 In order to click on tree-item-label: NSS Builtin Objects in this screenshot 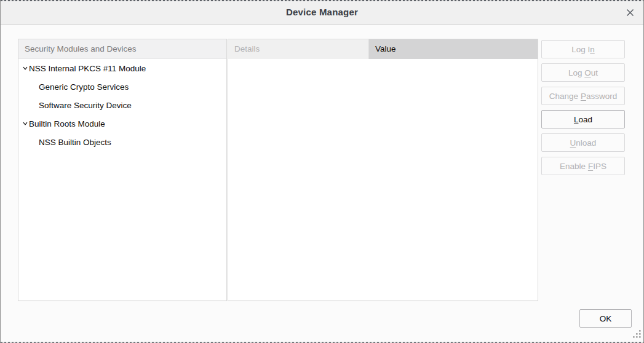, I will do `click(75, 143)`.